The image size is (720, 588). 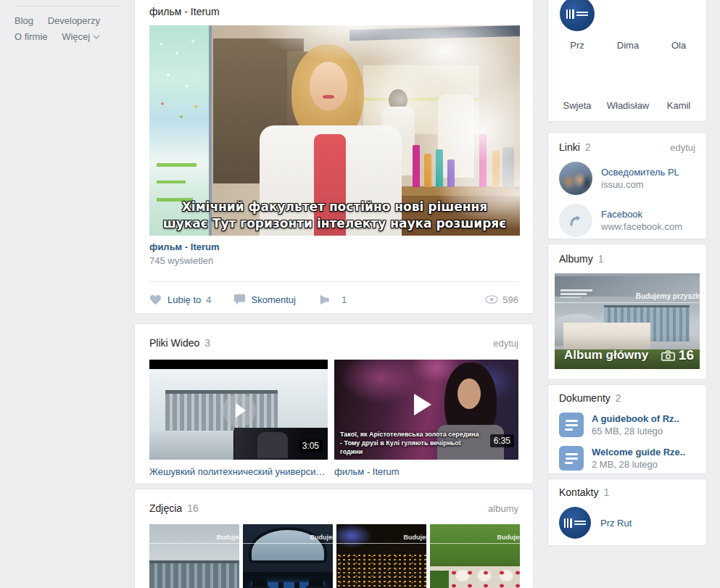 I want to click on albums-title: Albumy, so click(x=576, y=259).